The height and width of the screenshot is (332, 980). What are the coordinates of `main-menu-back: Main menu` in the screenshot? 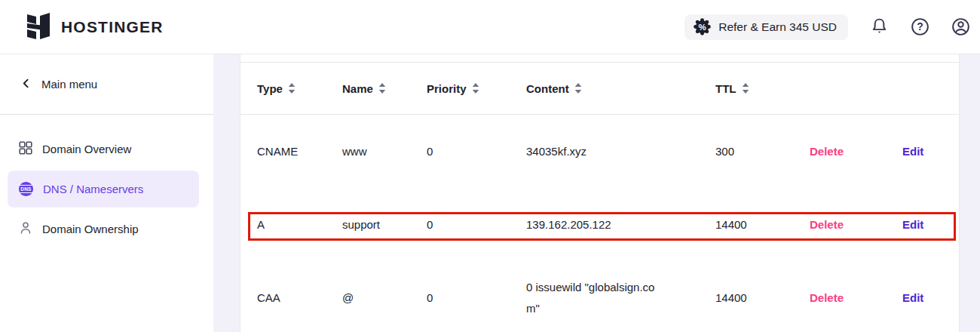 It's located at (107, 85).